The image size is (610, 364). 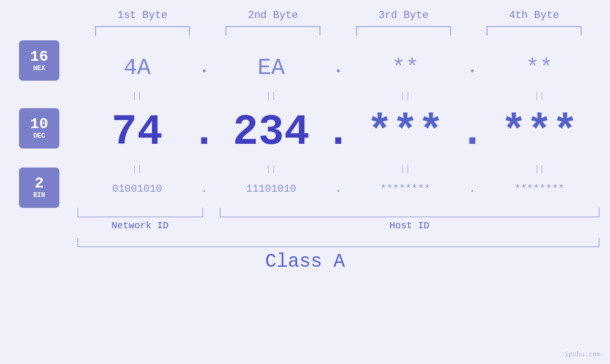 What do you see at coordinates (405, 68) in the screenshot?
I see `hex-b3: **` at bounding box center [405, 68].